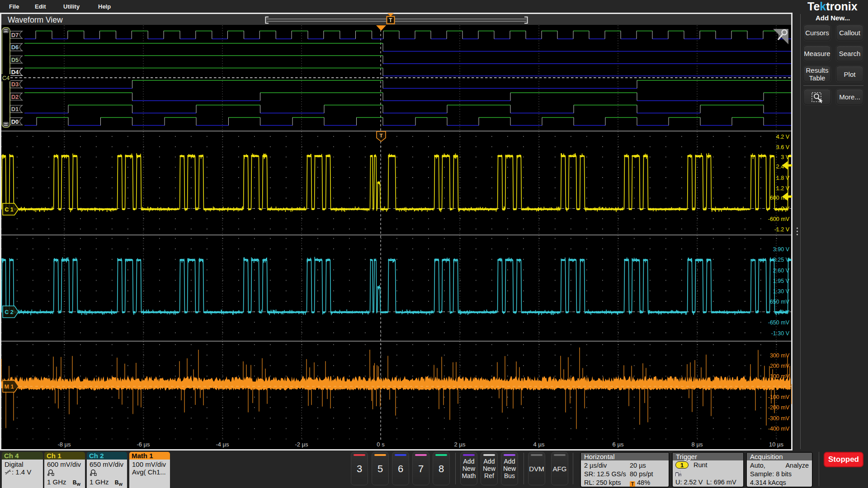 The height and width of the screenshot is (488, 868). What do you see at coordinates (780, 376) in the screenshot?
I see `svg-text: 100 mV` at bounding box center [780, 376].